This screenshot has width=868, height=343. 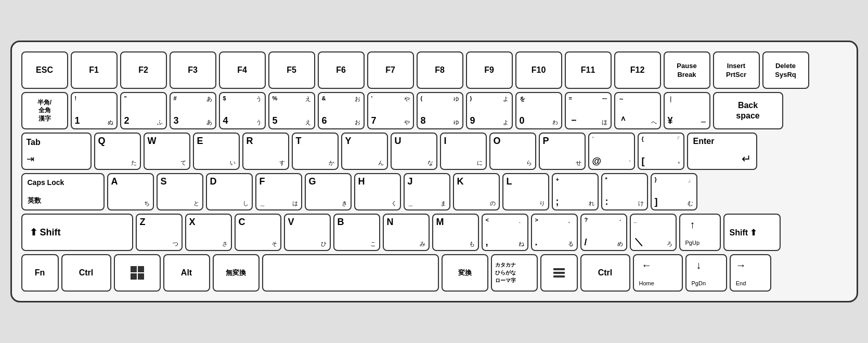 I want to click on key-right-end: → End, so click(x=750, y=273).